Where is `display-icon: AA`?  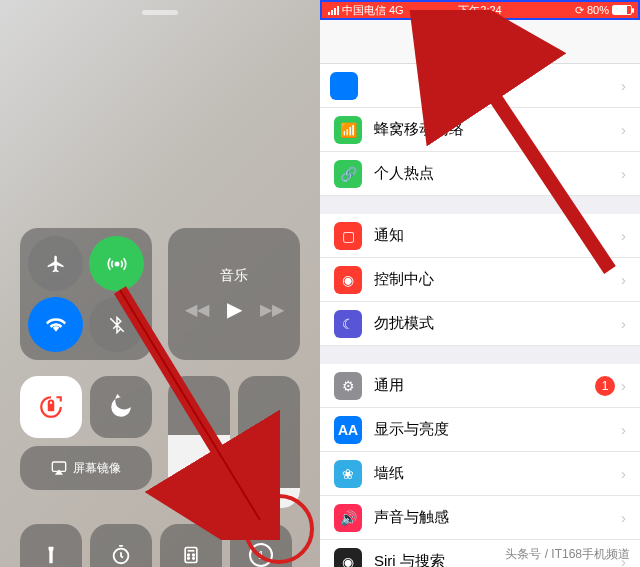
display-icon: AA is located at coordinates (348, 430).